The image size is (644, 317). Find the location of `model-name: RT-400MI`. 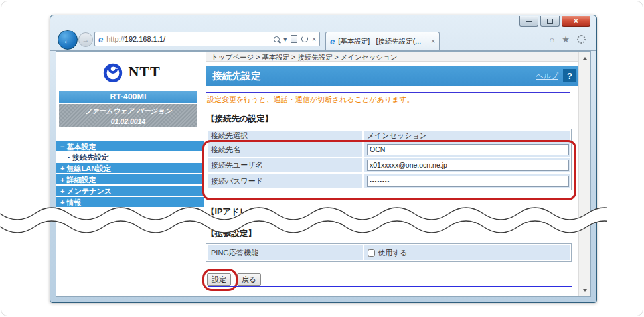

model-name: RT-400MI is located at coordinates (128, 97).